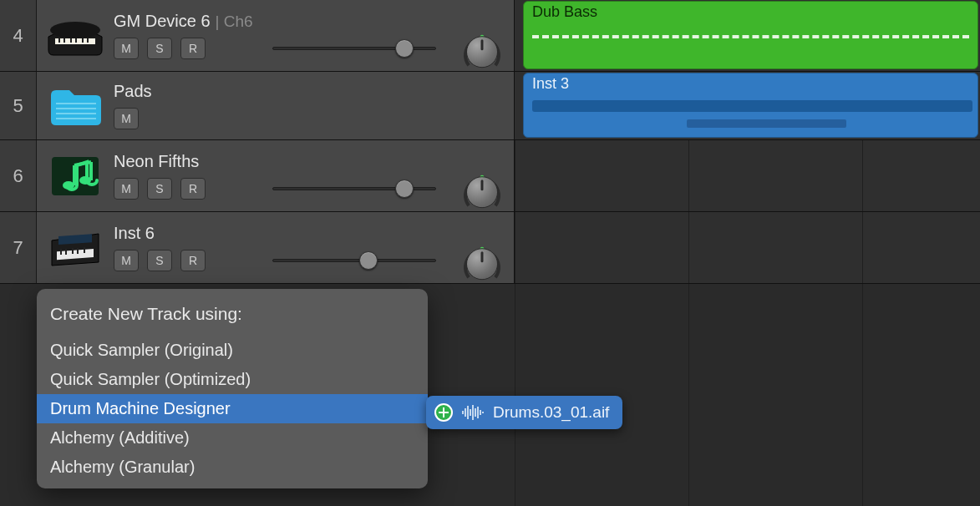 The height and width of the screenshot is (506, 980). What do you see at coordinates (18, 247) in the screenshot?
I see `track-number: 7` at bounding box center [18, 247].